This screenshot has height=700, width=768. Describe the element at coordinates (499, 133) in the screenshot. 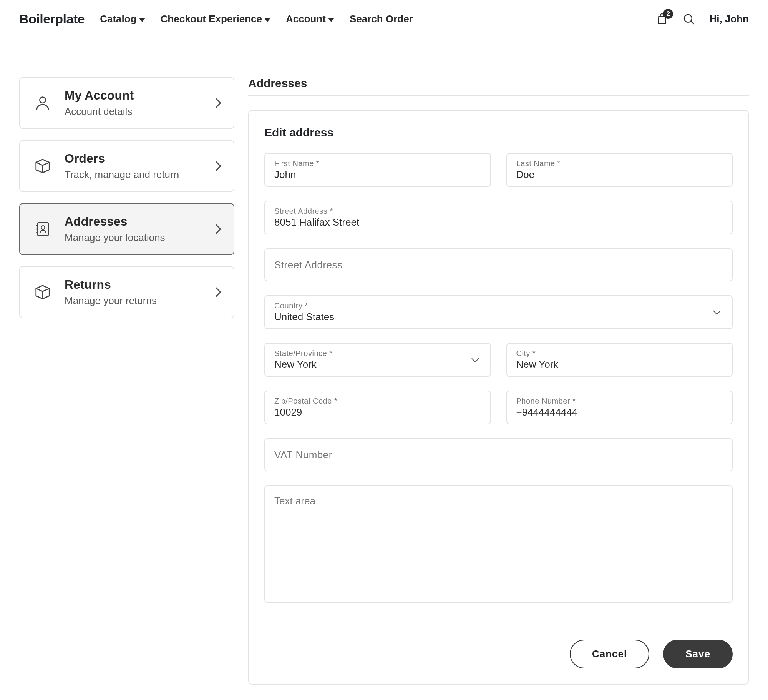

I see `panel-title: Edit address` at that location.